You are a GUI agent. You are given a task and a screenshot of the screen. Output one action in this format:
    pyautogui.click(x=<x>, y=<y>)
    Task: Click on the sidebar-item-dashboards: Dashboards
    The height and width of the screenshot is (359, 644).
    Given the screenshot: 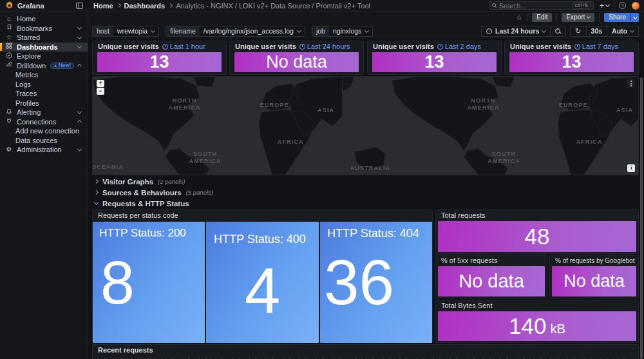 What is the action you would take?
    pyautogui.click(x=44, y=48)
    